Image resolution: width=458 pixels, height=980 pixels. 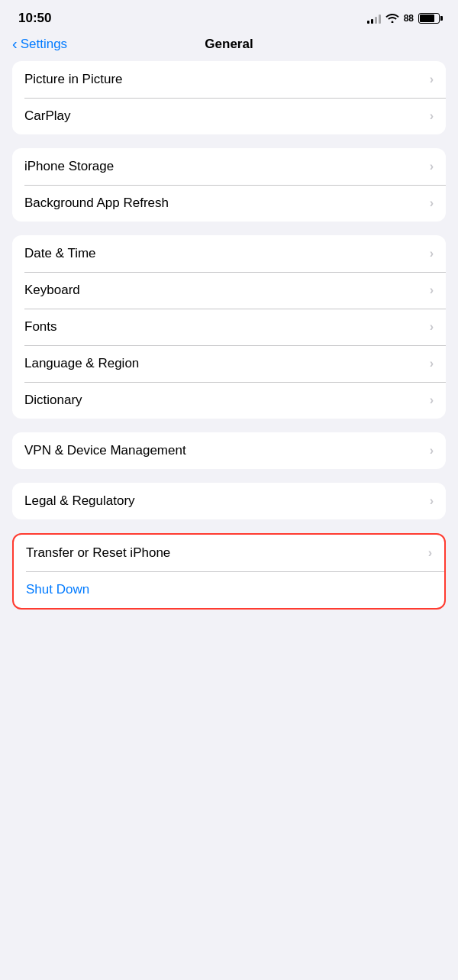 I want to click on settings-group-1: Picture in Picture › CarPlay ›, so click(x=229, y=98).